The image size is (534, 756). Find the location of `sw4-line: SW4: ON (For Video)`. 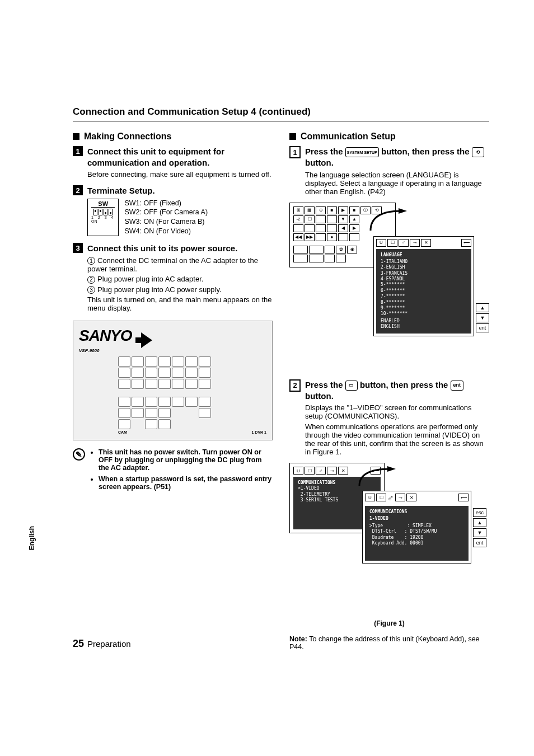

sw4-line: SW4: ON (For Video) is located at coordinates (166, 232).